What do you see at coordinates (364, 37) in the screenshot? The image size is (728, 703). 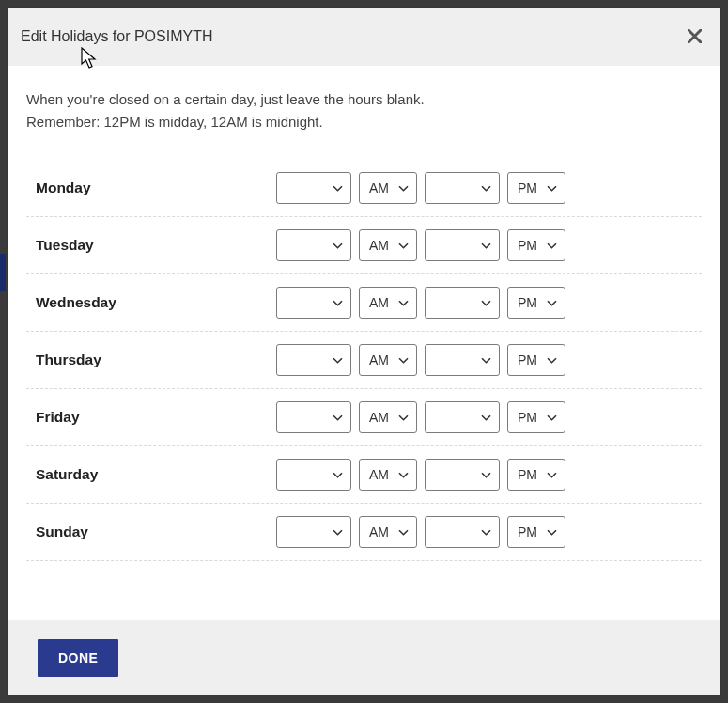 I see `modal-header: Edit Holidays for POSIMYTH` at bounding box center [364, 37].